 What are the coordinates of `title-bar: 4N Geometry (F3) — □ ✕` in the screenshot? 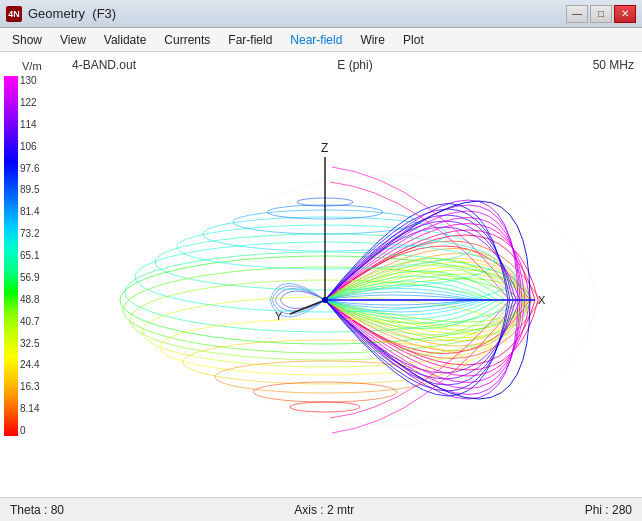 It's located at (321, 14).